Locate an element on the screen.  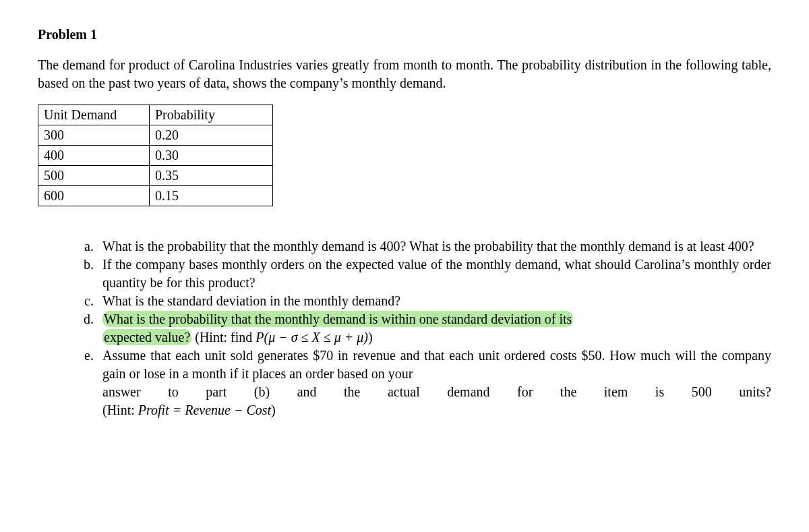
cell-demand: 500 is located at coordinates (94, 176).